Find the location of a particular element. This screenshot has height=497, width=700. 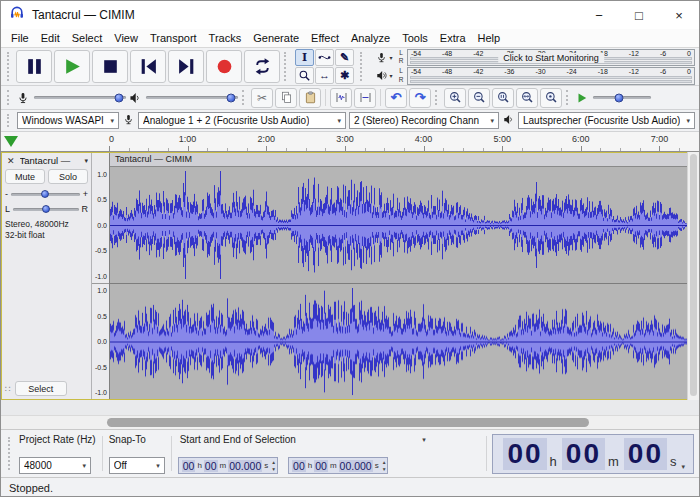

recording-volume-slider is located at coordinates (71, 98).